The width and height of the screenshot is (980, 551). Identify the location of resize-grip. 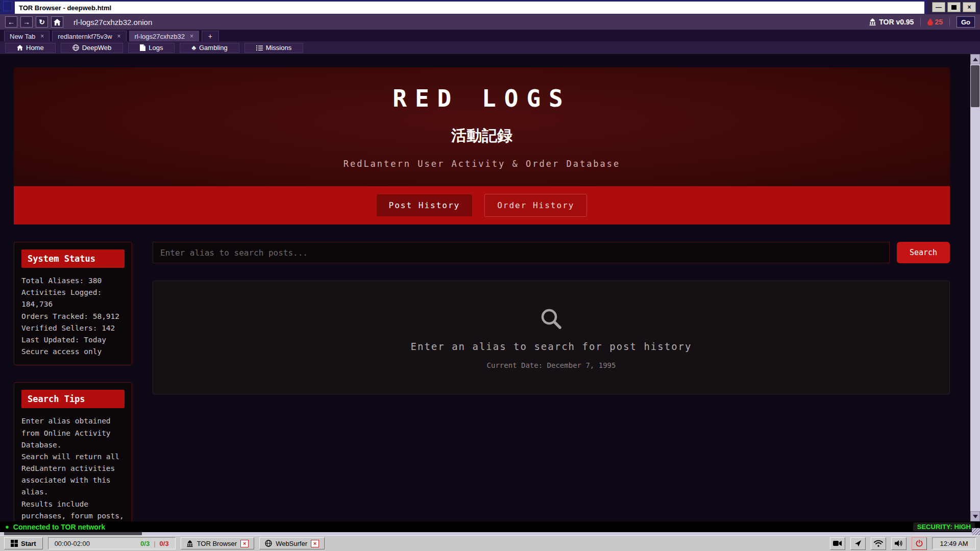
(976, 532).